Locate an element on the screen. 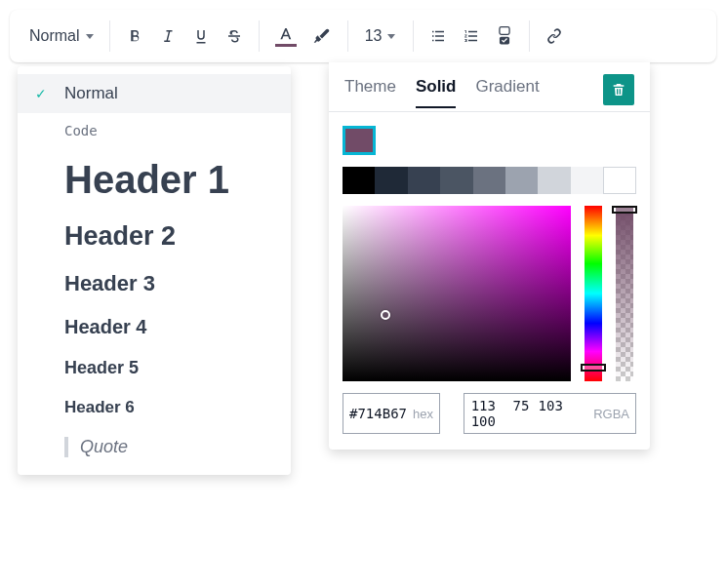 This screenshot has width=726, height=588. rgba-value: 113 75 103100 is located at coordinates (529, 413).